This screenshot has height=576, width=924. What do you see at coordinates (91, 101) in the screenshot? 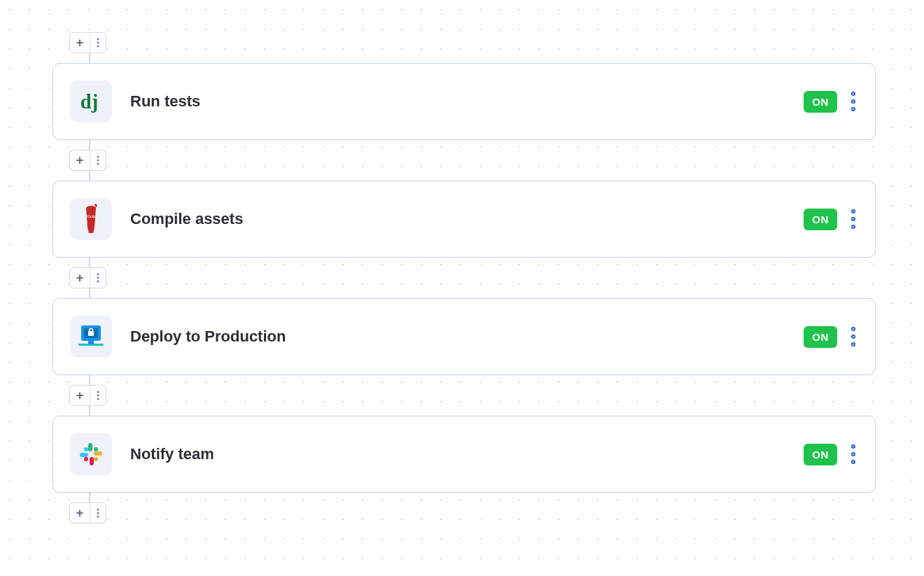
I see `django-icon: dj` at bounding box center [91, 101].